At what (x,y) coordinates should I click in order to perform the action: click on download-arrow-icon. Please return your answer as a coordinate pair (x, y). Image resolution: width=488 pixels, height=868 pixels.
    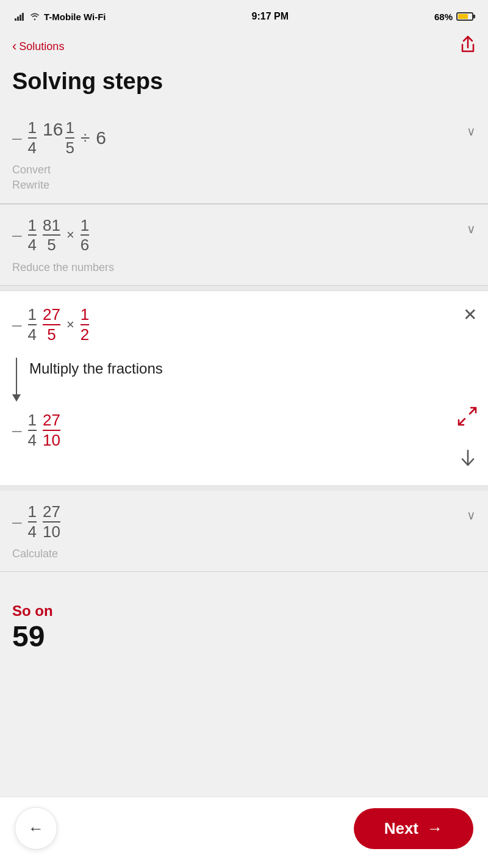
    Looking at the image, I should click on (468, 459).